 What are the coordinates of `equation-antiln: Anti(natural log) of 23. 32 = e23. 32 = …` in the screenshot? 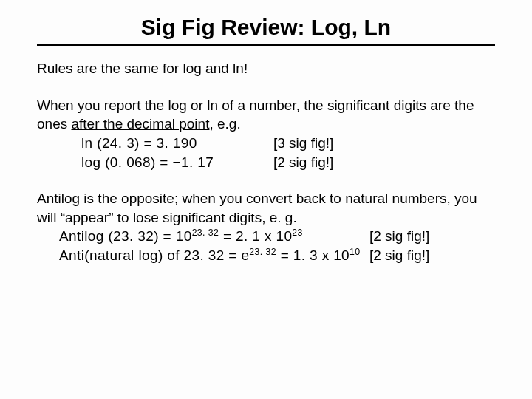 It's located at (214, 256).